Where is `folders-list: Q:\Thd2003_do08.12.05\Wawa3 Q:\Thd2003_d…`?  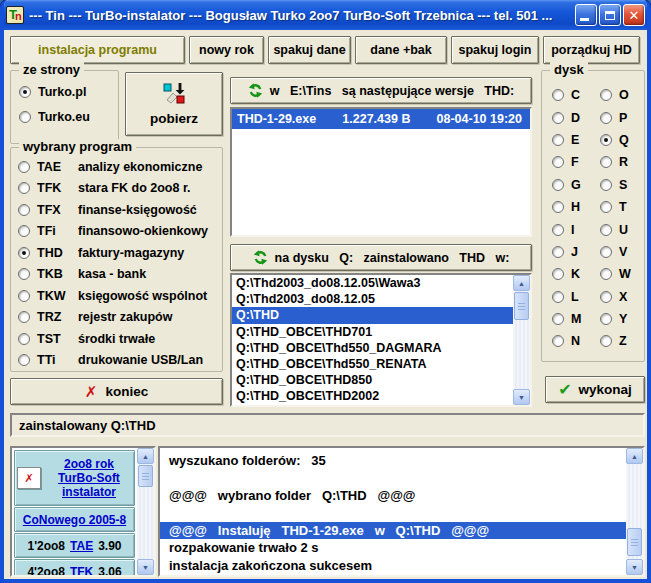
folders-list: Q:\Thd2003_do08.12.05\Wawa3 Q:\Thd2003_d… is located at coordinates (381, 340).